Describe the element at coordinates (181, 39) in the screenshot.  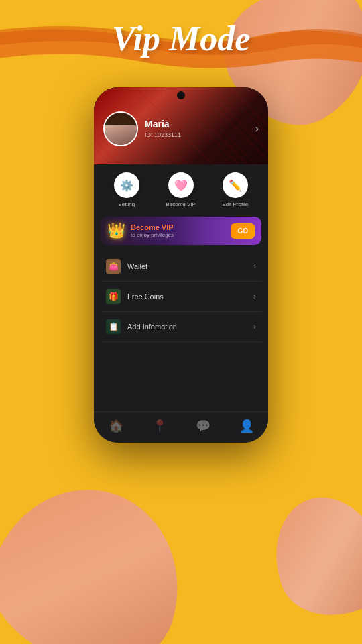
I see `page-title: Vip Mode` at that location.